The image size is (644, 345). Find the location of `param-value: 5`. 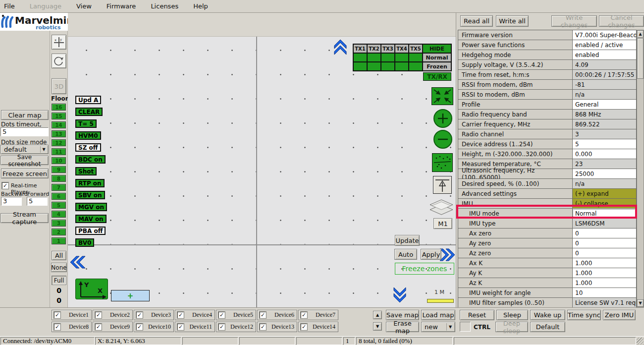

param-value: 5 is located at coordinates (604, 144).